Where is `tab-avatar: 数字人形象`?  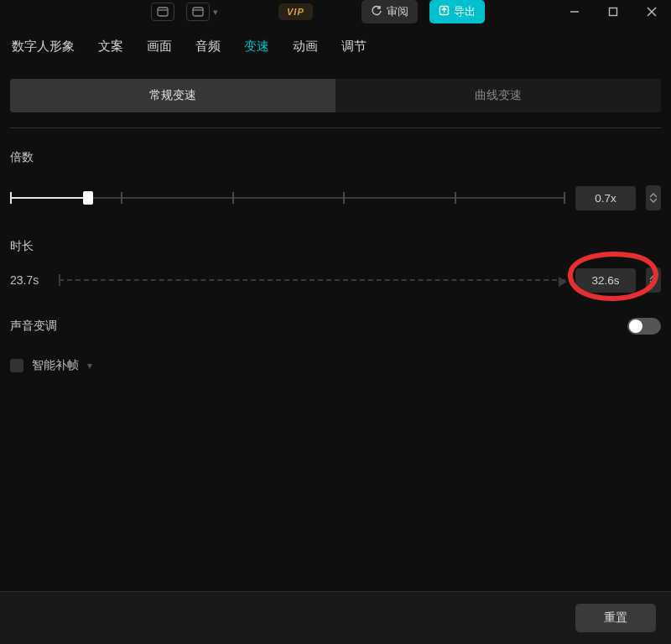 tab-avatar: 数字人形象 is located at coordinates (44, 47).